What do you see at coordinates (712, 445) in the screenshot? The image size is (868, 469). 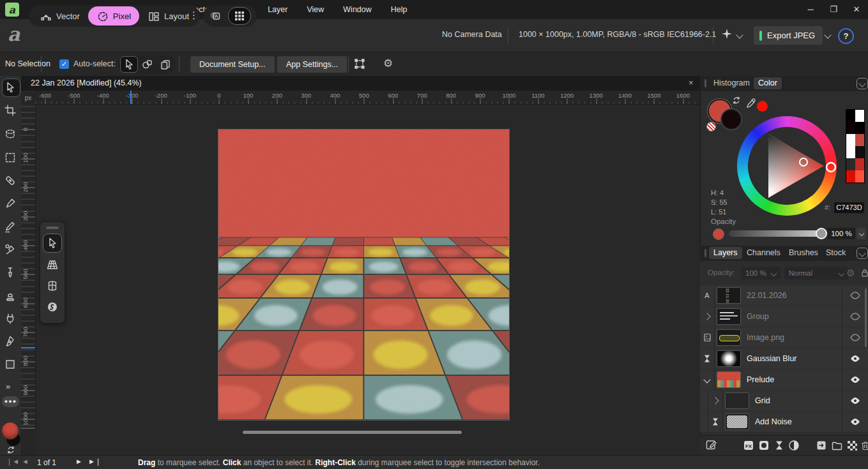 I see `edit-document-icon` at bounding box center [712, 445].